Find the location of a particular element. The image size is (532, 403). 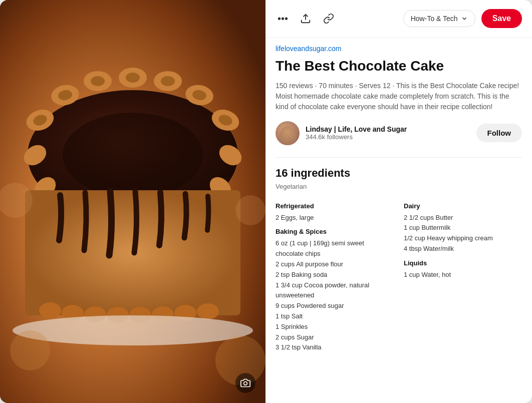

share-button is located at coordinates (306, 19).